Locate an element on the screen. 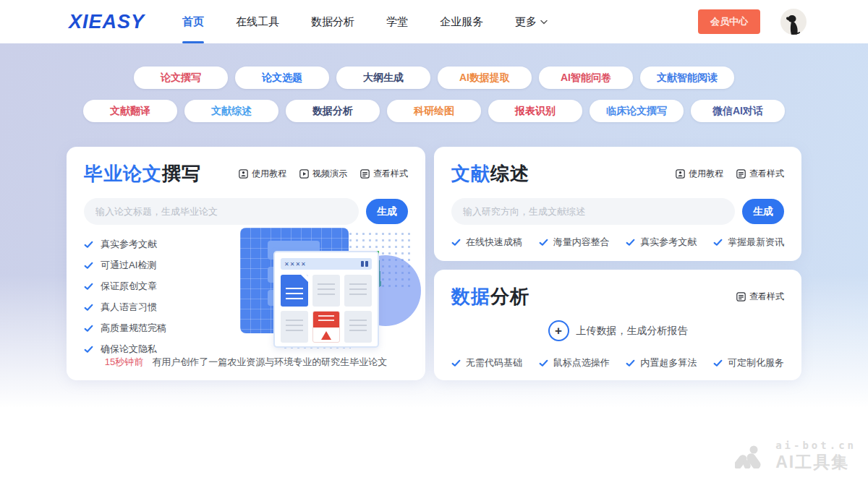 This screenshot has height=488, width=868. review-generate-button: 生成 is located at coordinates (763, 211).